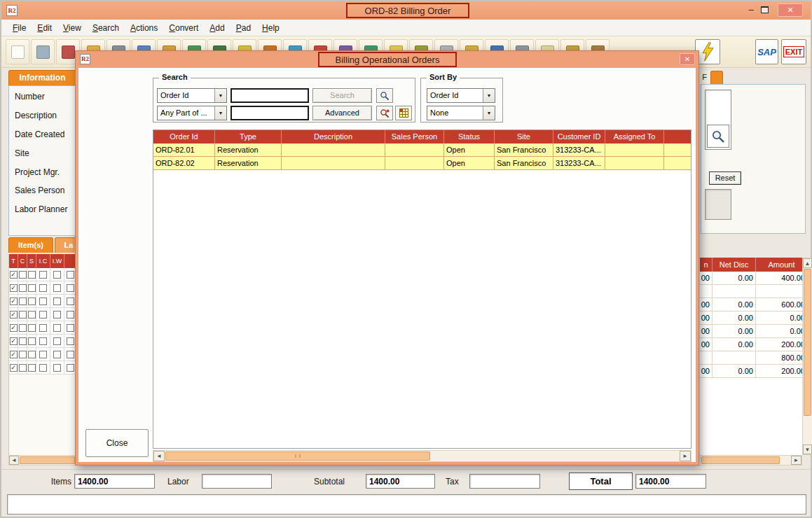 The height and width of the screenshot is (518, 812). Describe the element at coordinates (385, 95) in the screenshot. I see `find-button` at that location.